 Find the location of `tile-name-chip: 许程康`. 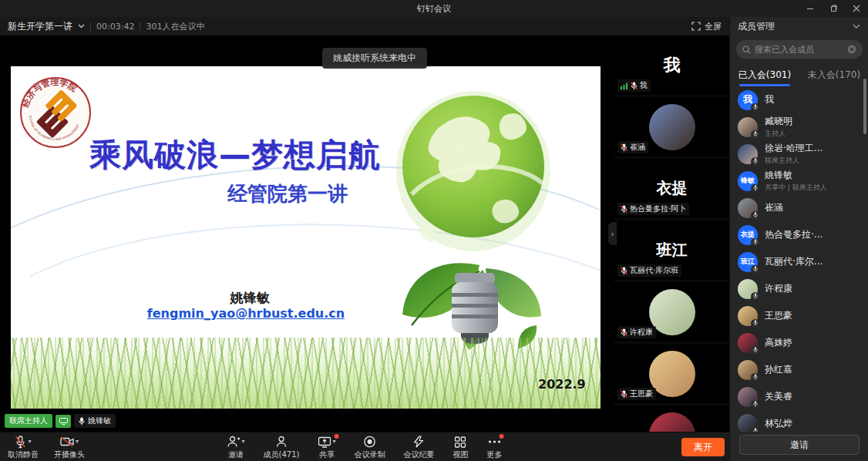

tile-name-chip: 许程康 is located at coordinates (637, 332).